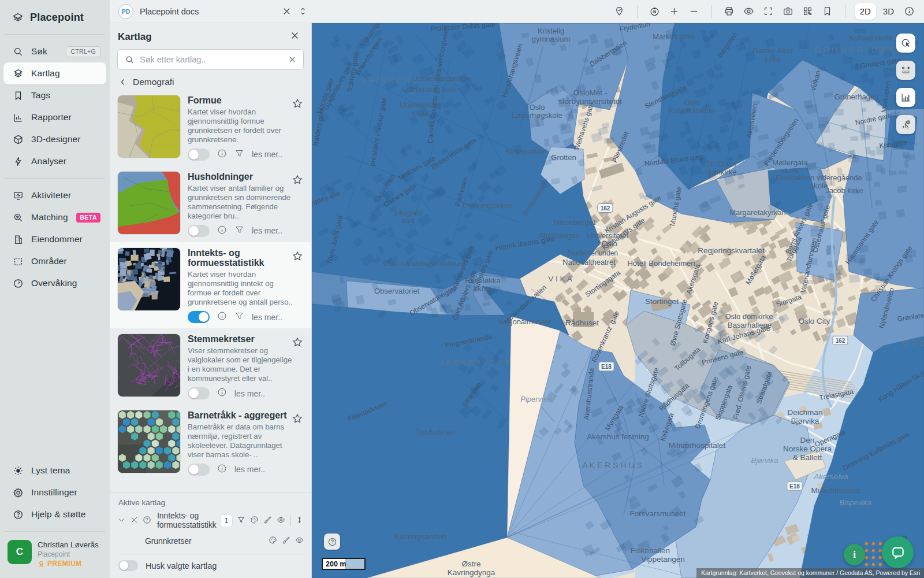  What do you see at coordinates (906, 71) in the screenshot?
I see `measure-tool-button` at bounding box center [906, 71].